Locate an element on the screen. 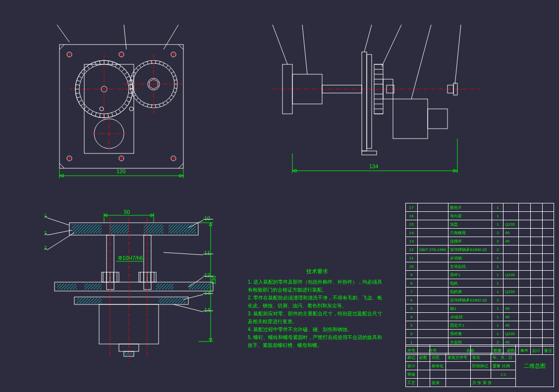  balloon-12: 12 is located at coordinates (207, 275).